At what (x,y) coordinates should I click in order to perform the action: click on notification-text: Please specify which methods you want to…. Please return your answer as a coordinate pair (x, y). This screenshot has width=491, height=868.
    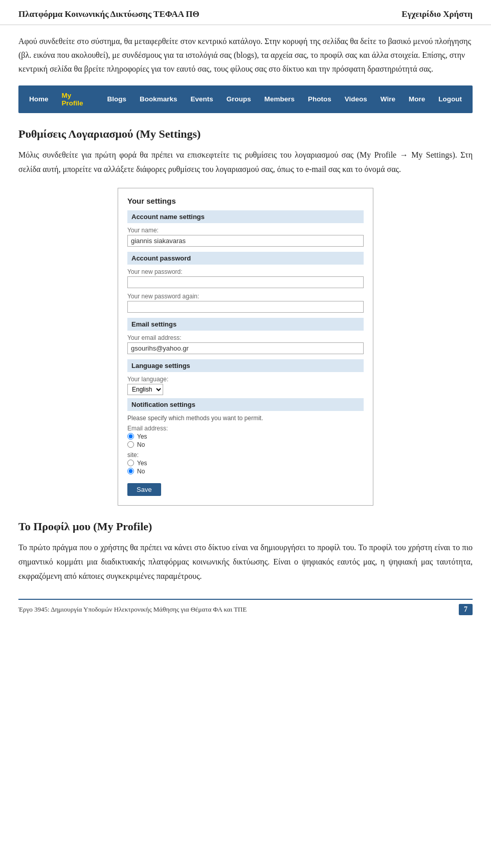
    Looking at the image, I should click on (246, 418).